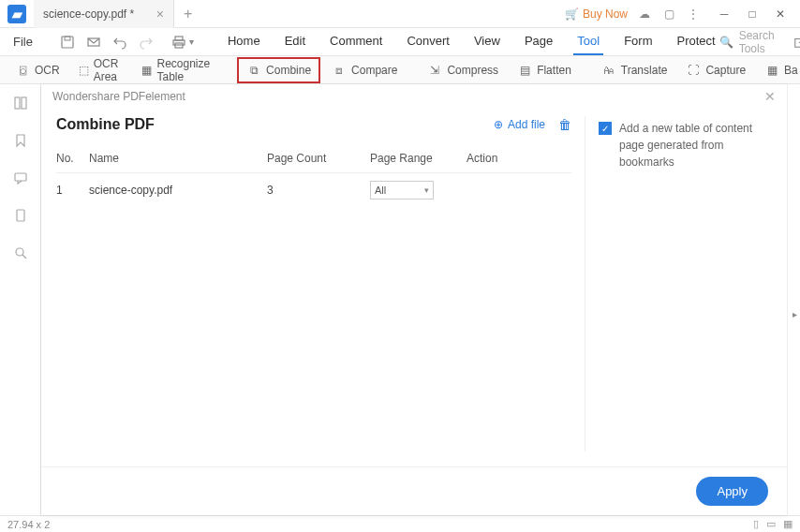 This screenshot has width=800, height=532. Describe the element at coordinates (693, 14) in the screenshot. I see `more-icon: ⋮` at that location.